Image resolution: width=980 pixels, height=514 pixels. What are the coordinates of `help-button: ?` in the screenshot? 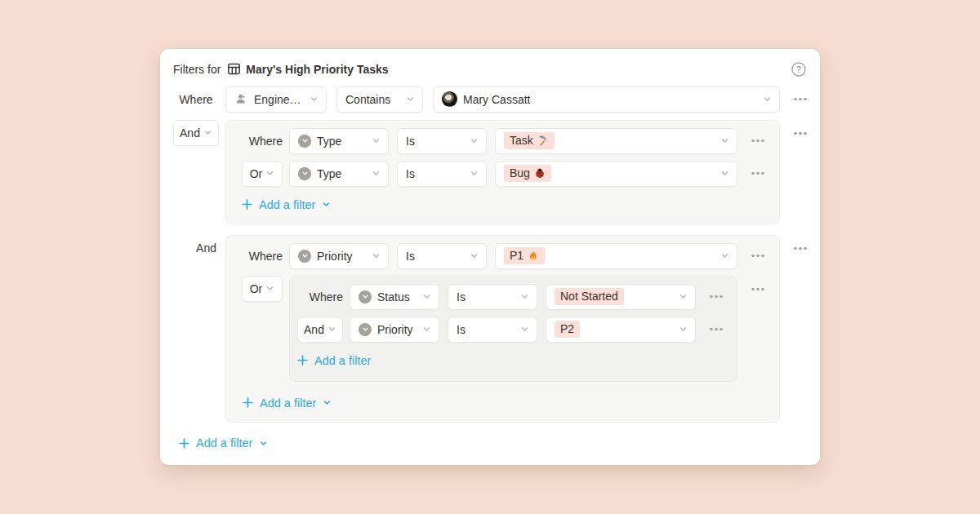 It's located at (799, 69).